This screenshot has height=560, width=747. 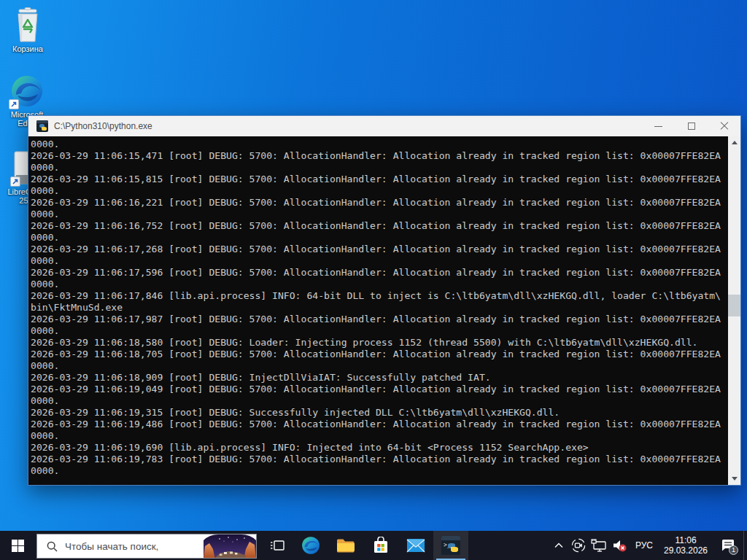 I want to click on network-ethernet-icon, so click(x=599, y=545).